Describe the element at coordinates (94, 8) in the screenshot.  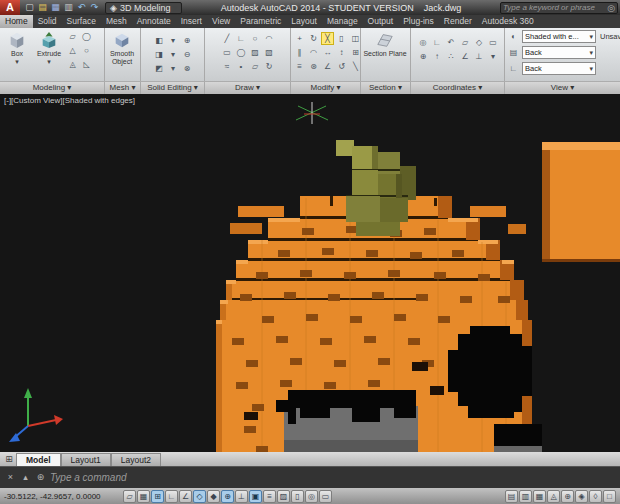
I see `redo-icon: ↷` at that location.